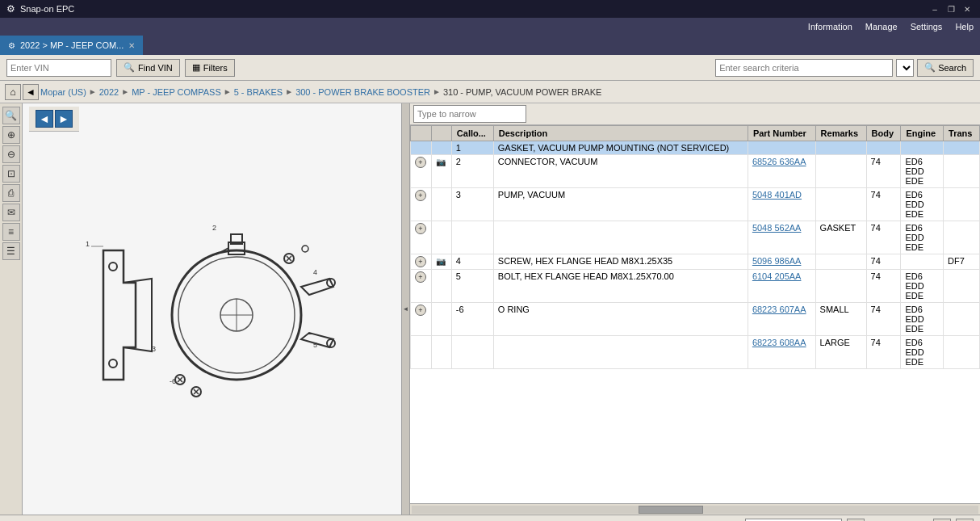 The height and width of the screenshot is (521, 980). Describe the element at coordinates (794, 520) in the screenshot. I see `send-to-select` at that location.